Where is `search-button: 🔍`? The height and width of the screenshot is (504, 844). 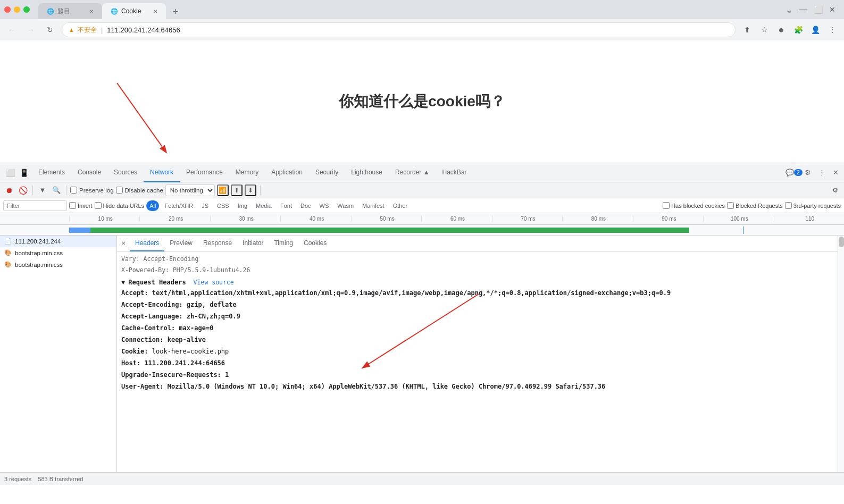
search-button: 🔍 is located at coordinates (56, 190).